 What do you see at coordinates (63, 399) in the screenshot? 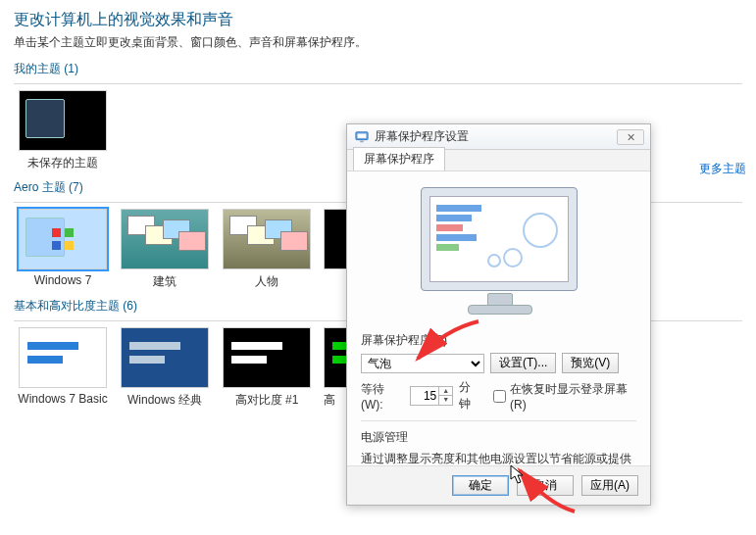
I see `theme-label: Windows 7 Basic` at bounding box center [63, 399].